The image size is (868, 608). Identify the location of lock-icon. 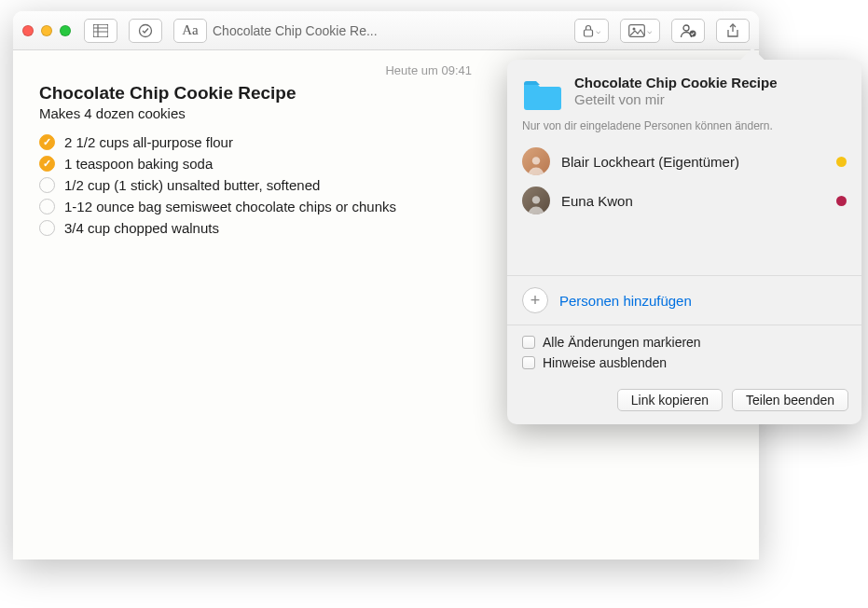
(588, 31).